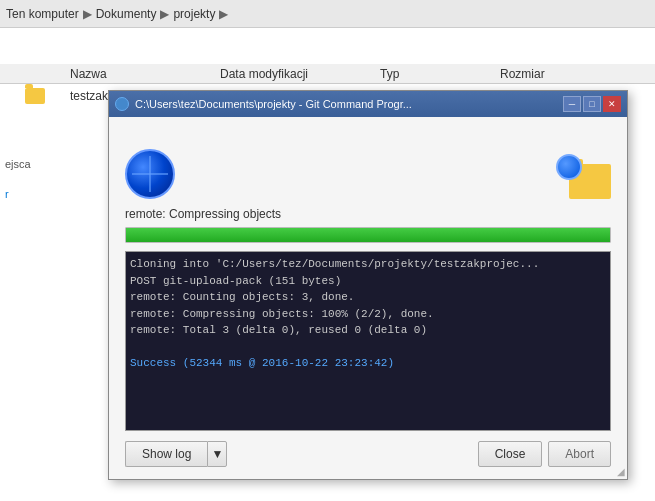  Describe the element at coordinates (540, 74) in the screenshot. I see `col-header-size: Rozmiar` at that location.